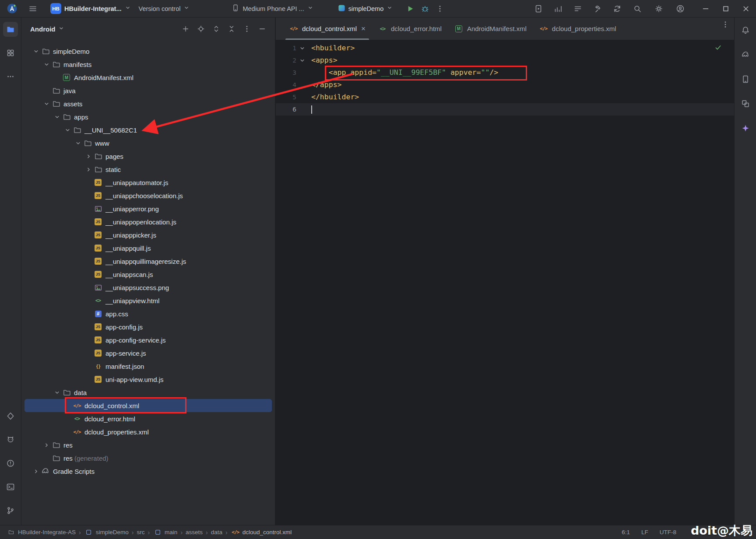 This screenshot has width=756, height=539. Describe the element at coordinates (148, 419) in the screenshot. I see `tree-item-dcloud-error-html: <>dcloud_error.html` at that location.